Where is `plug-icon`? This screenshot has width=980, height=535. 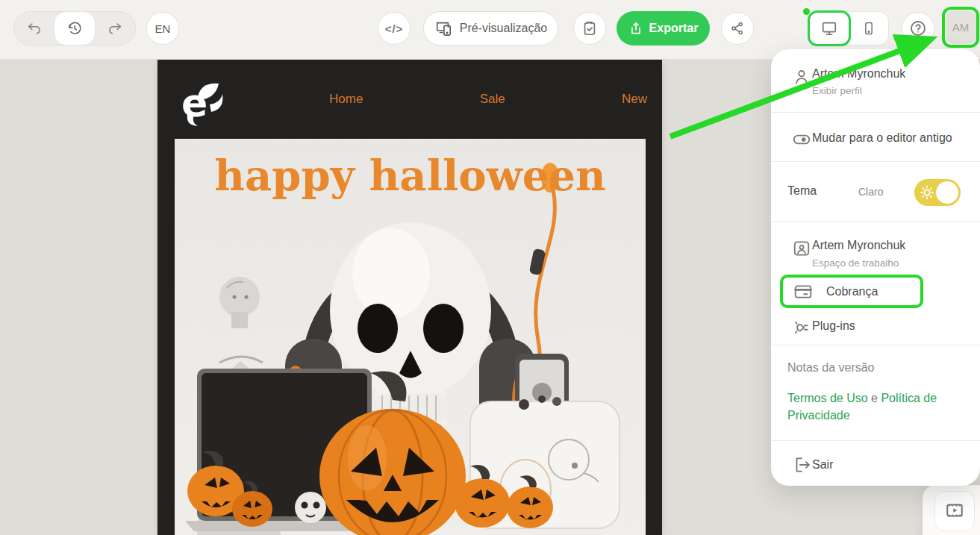
plug-icon is located at coordinates (802, 328).